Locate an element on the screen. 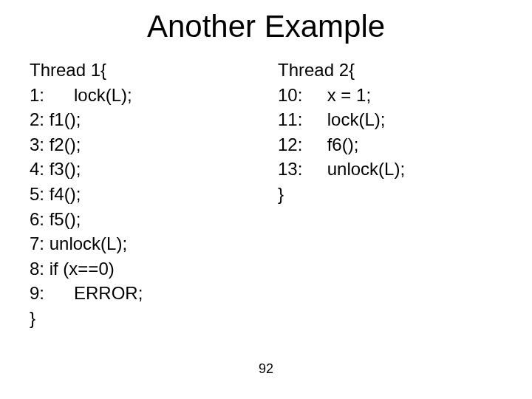 The height and width of the screenshot is (399, 532). thread2-line-11: 11: lock(L); is located at coordinates (331, 120).